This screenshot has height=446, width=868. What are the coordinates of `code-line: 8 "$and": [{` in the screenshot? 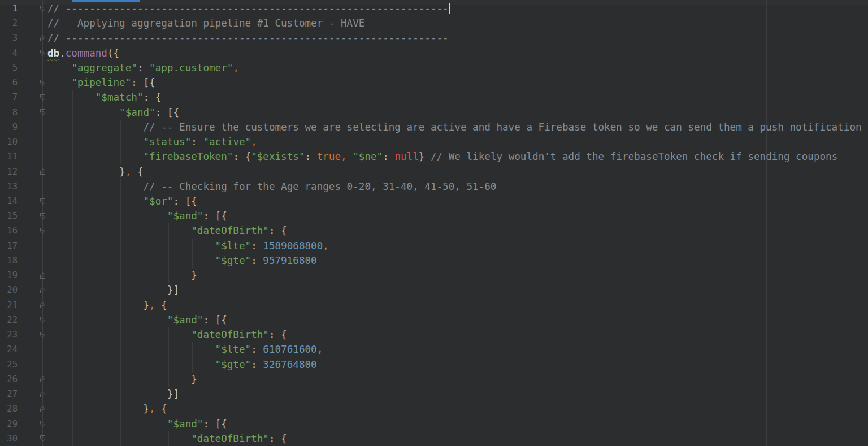 It's located at (434, 112).